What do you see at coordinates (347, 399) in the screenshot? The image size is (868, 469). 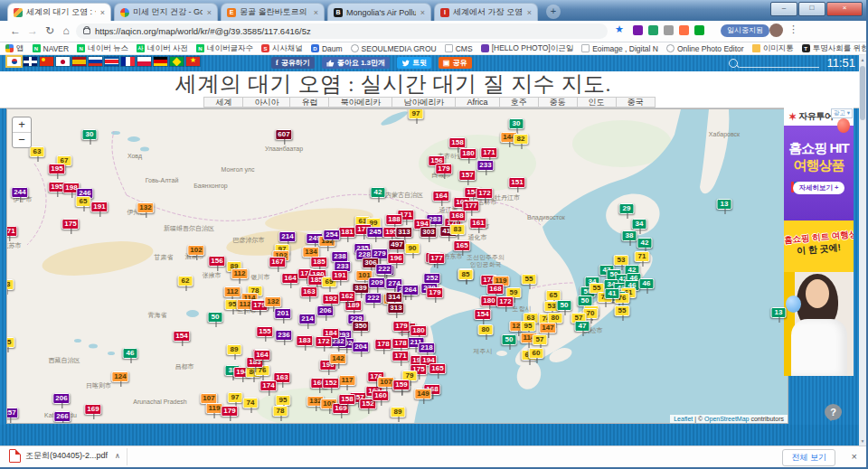 I see `aqi-marker: 158` at bounding box center [347, 399].